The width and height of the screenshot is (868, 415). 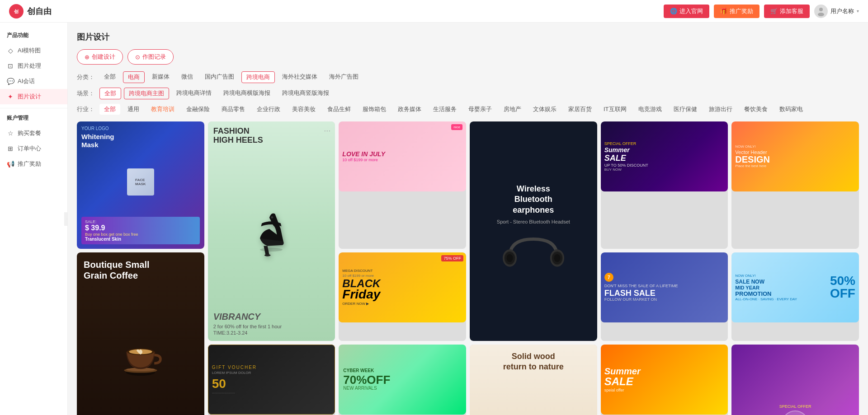 What do you see at coordinates (533, 380) in the screenshot?
I see `grid-item-solid-wood: Solid woodreturn to nature` at bounding box center [533, 380].